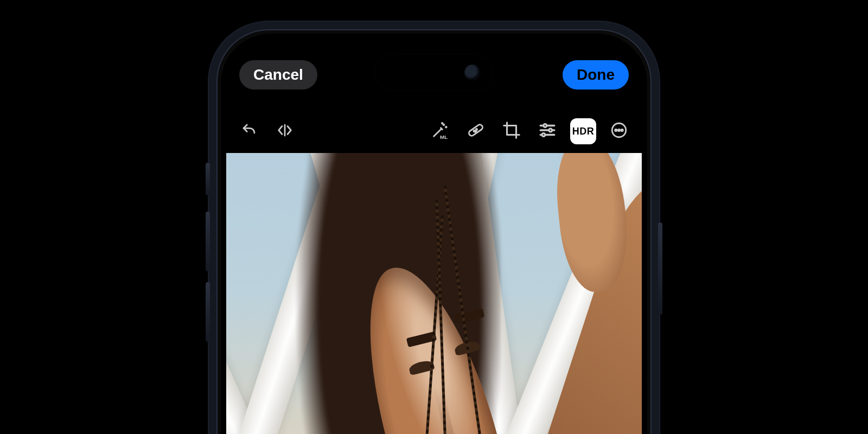  Describe the element at coordinates (278, 75) in the screenshot. I see `cancel-button: Cancel` at that location.